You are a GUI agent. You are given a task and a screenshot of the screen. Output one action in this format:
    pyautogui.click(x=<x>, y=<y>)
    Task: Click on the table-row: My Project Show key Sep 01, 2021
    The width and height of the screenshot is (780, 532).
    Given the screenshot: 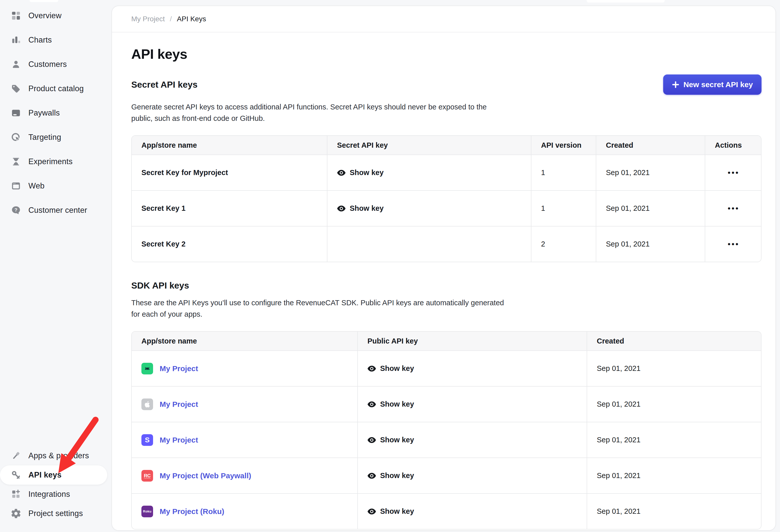 What is the action you would take?
    pyautogui.click(x=446, y=404)
    